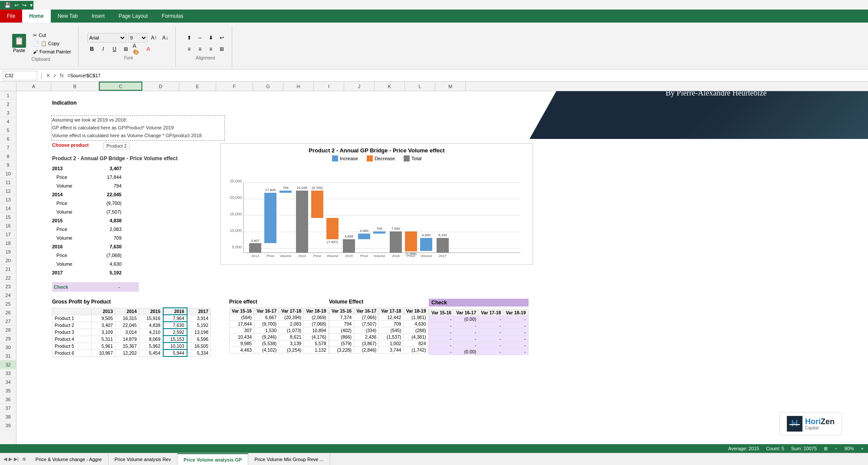 The width and height of the screenshot is (868, 465). I want to click on row-25: 25, so click(8, 304).